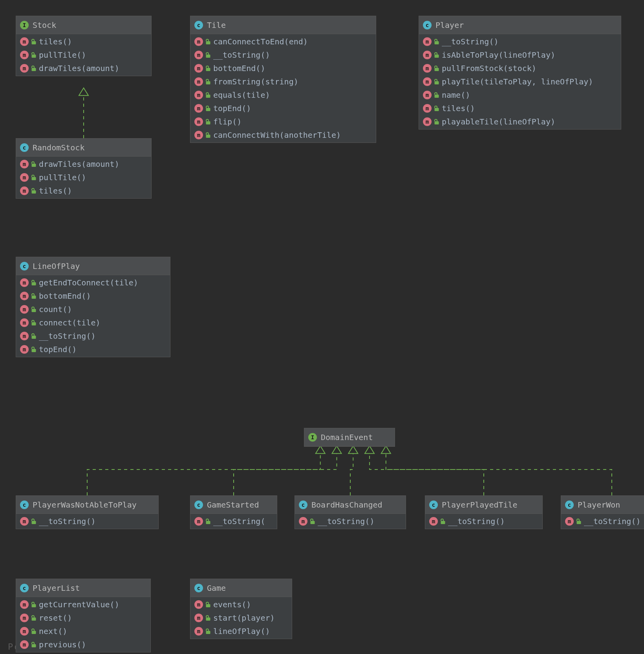 The width and height of the screenshot is (644, 654). Describe the element at coordinates (283, 82) in the screenshot. I see `member-row: fromString(string)` at that location.